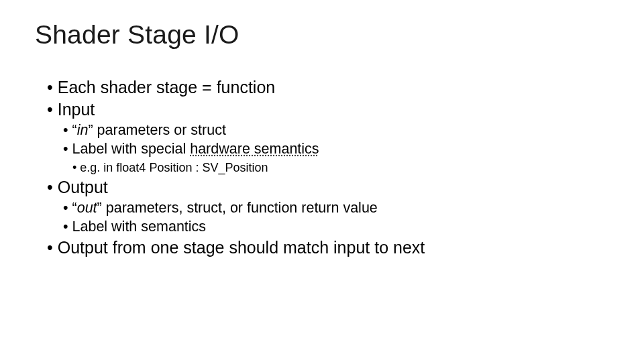 The width and height of the screenshot is (644, 362). Describe the element at coordinates (237, 208) in the screenshot. I see `text: ” parameters, struct, or function return…` at that location.